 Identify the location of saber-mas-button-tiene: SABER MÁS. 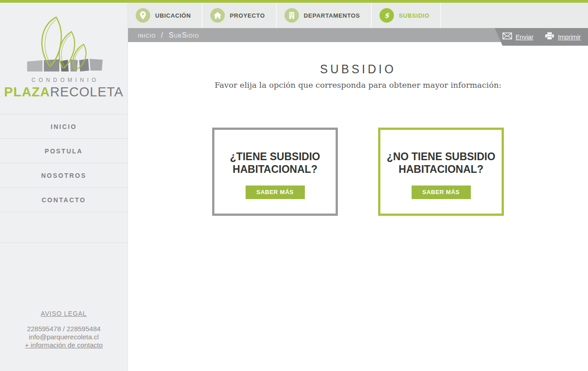
(275, 192).